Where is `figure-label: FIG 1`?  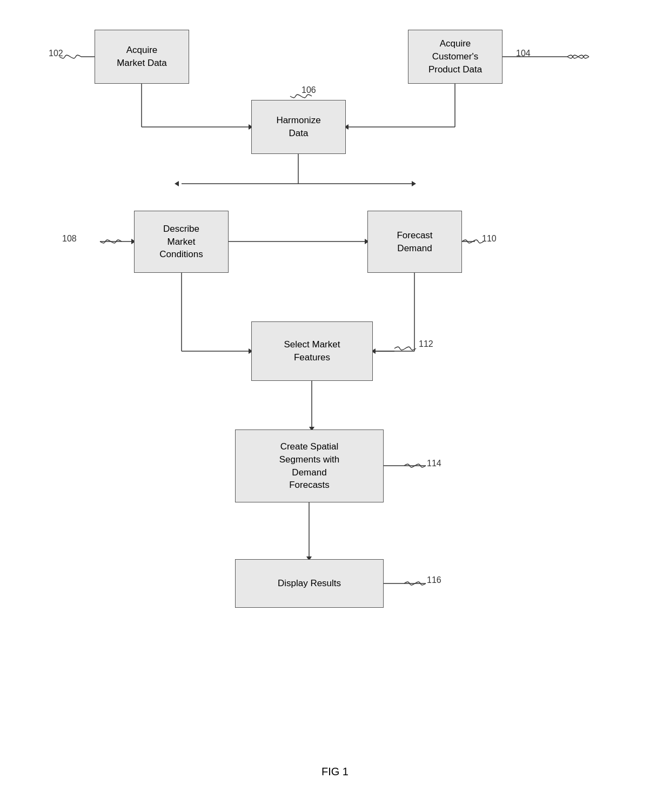 figure-label: FIG 1 is located at coordinates (335, 771).